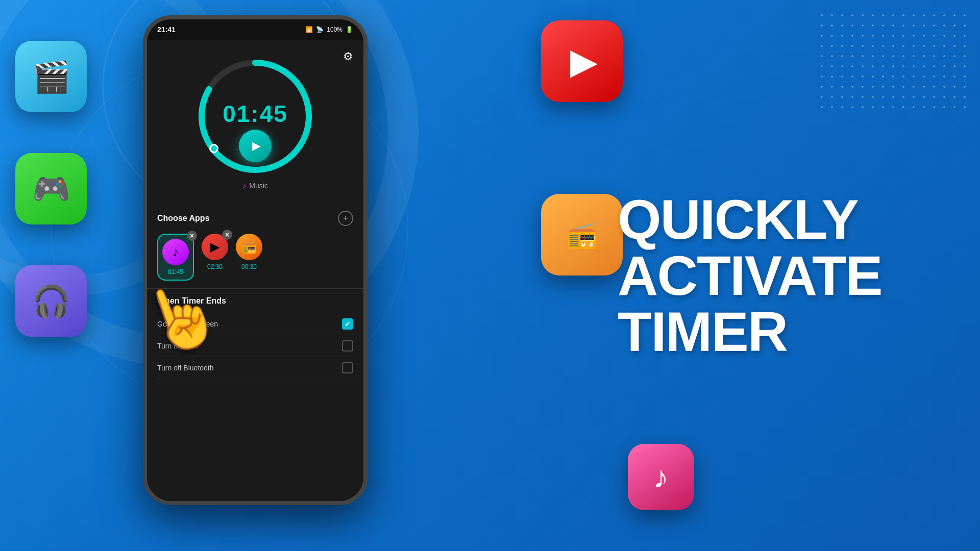 This screenshot has width=980, height=551. I want to click on option-wifi-checkbox, so click(348, 346).